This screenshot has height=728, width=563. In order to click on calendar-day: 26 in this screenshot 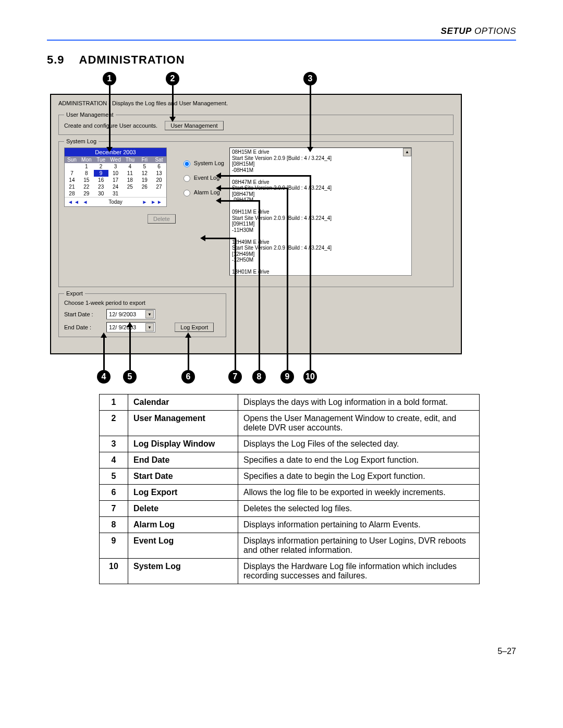, I will do `click(144, 187)`.